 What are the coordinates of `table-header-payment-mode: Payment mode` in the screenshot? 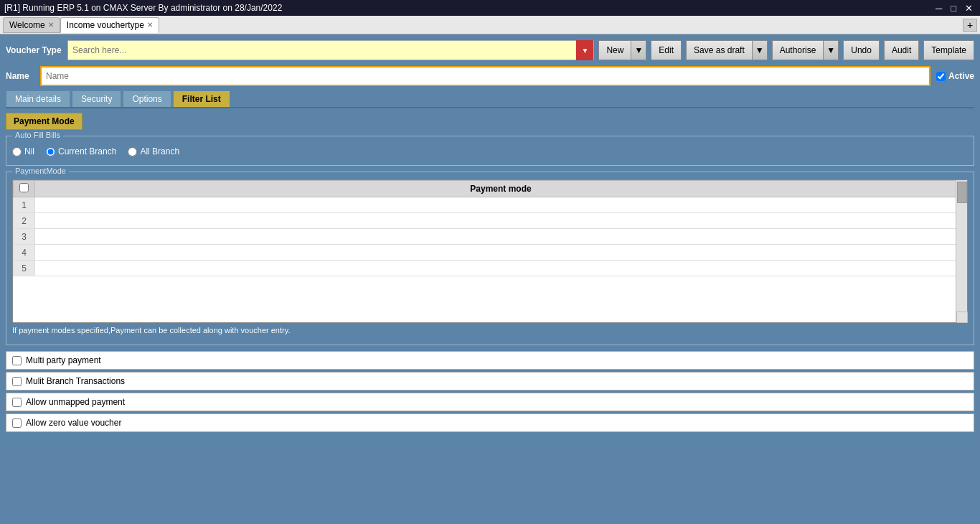 It's located at (501, 190).